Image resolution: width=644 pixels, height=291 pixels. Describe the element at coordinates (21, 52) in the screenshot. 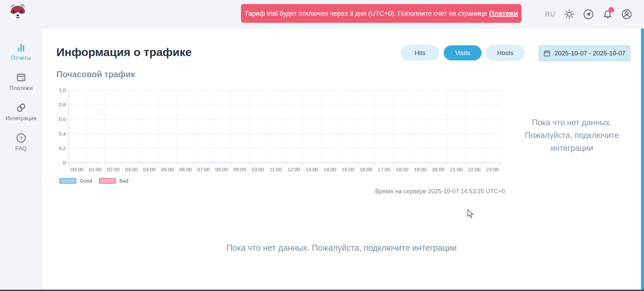

I see `sidebar-item-reports: Отчеты` at that location.